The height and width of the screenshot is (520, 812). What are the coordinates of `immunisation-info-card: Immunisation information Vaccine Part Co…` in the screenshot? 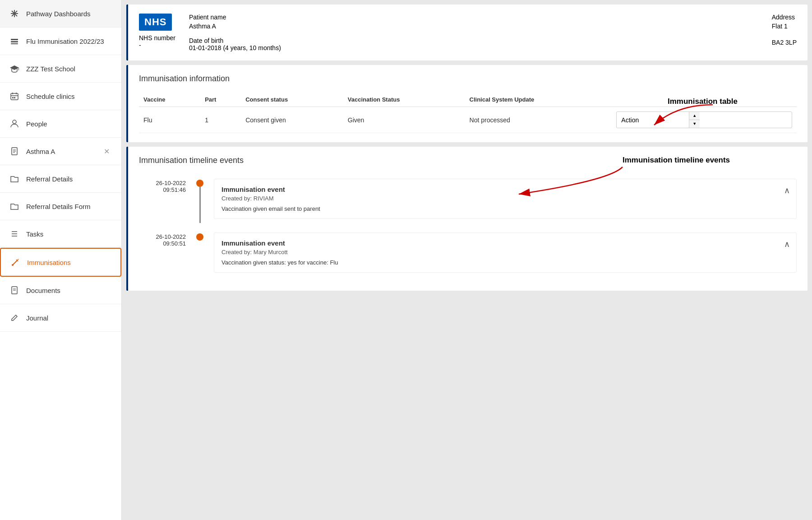 It's located at (467, 104).